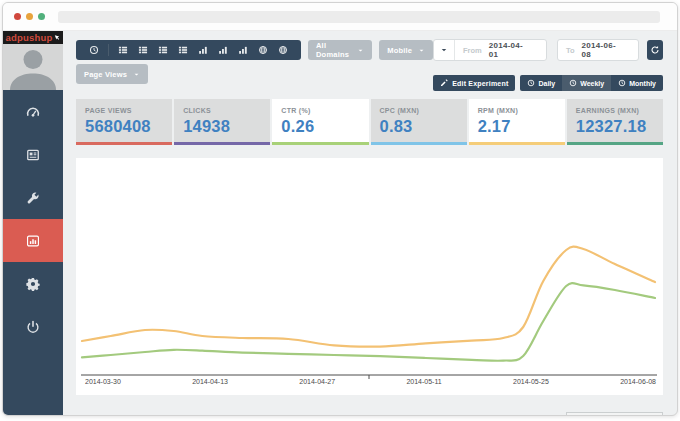 The image size is (680, 421). I want to click on date-to-input: 2014-06-08, so click(610, 50).